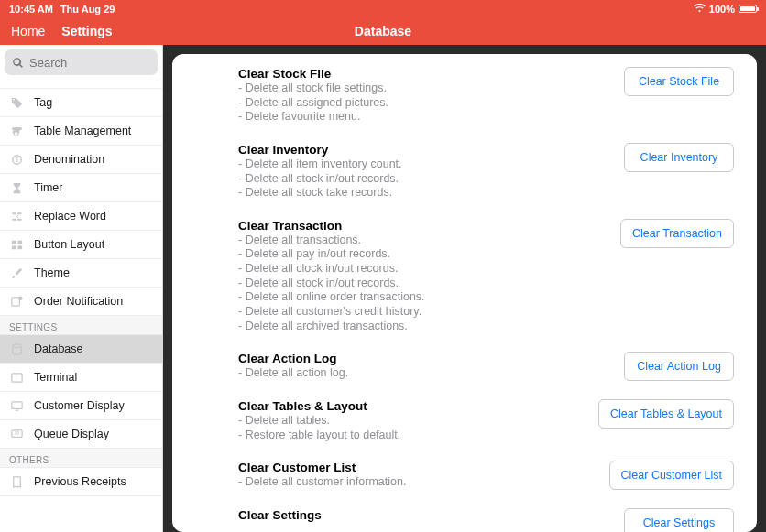 The height and width of the screenshot is (532, 766). Describe the element at coordinates (417, 483) in the screenshot. I see `group-desc-line: - Delete all customer information.` at that location.